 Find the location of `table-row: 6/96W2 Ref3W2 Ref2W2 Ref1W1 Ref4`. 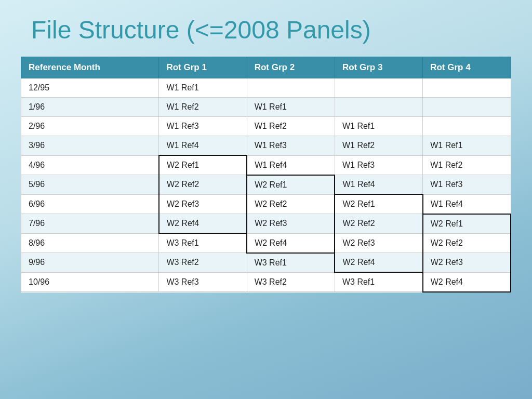

table-row: 6/96W2 Ref3W2 Ref2W2 Ref1W1 Ref4 is located at coordinates (266, 204).